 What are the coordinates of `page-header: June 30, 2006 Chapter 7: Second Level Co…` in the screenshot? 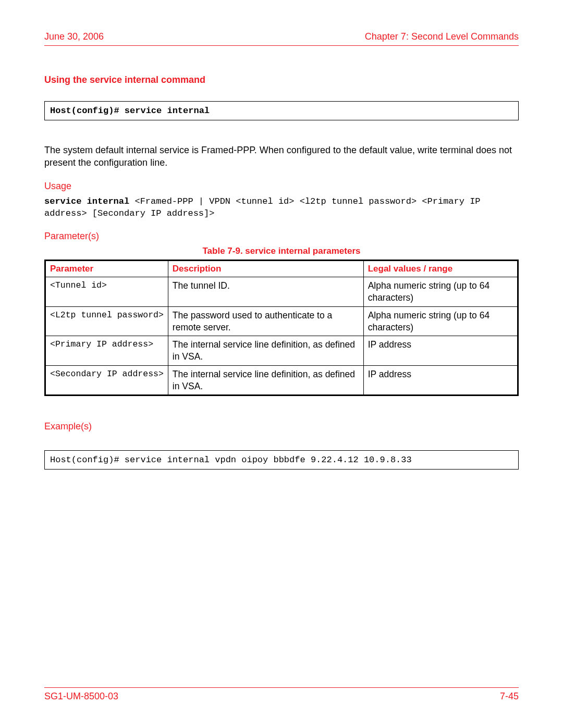 It's located at (282, 39).